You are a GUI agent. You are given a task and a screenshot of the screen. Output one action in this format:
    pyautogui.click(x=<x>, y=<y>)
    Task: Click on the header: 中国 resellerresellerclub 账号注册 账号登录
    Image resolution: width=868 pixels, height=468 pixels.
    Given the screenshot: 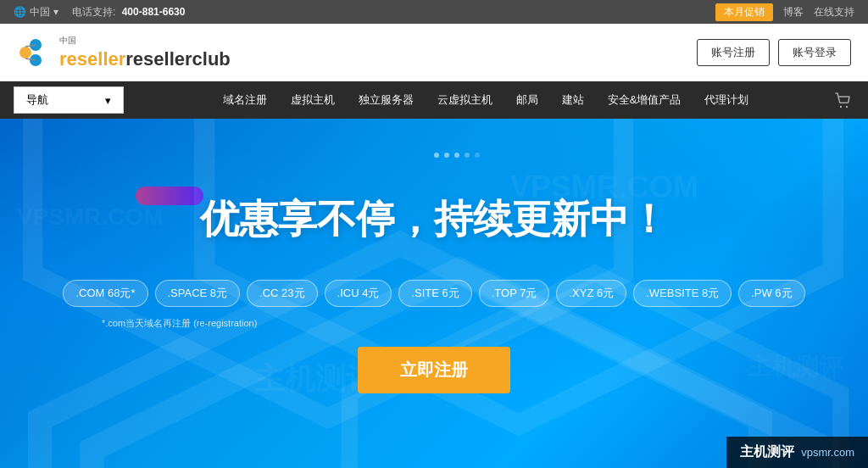 What is the action you would take?
    pyautogui.click(x=434, y=53)
    